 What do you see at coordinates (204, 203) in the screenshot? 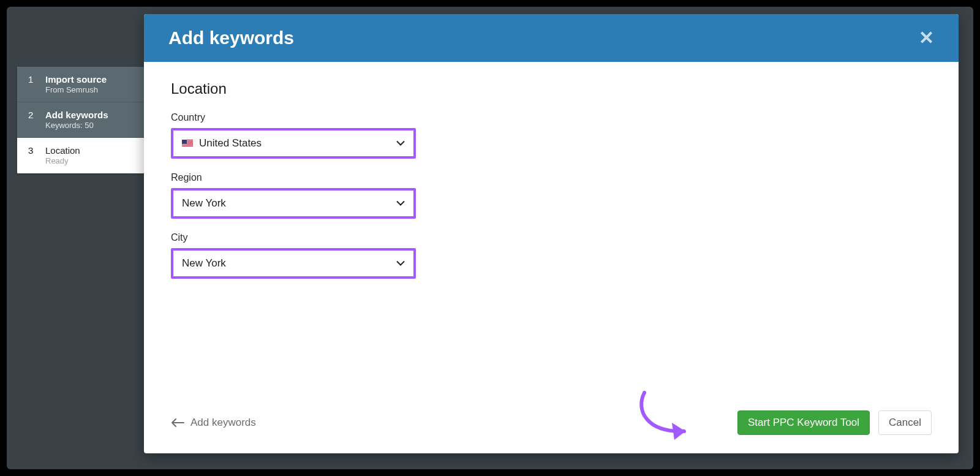
I see `region-value: New York` at bounding box center [204, 203].